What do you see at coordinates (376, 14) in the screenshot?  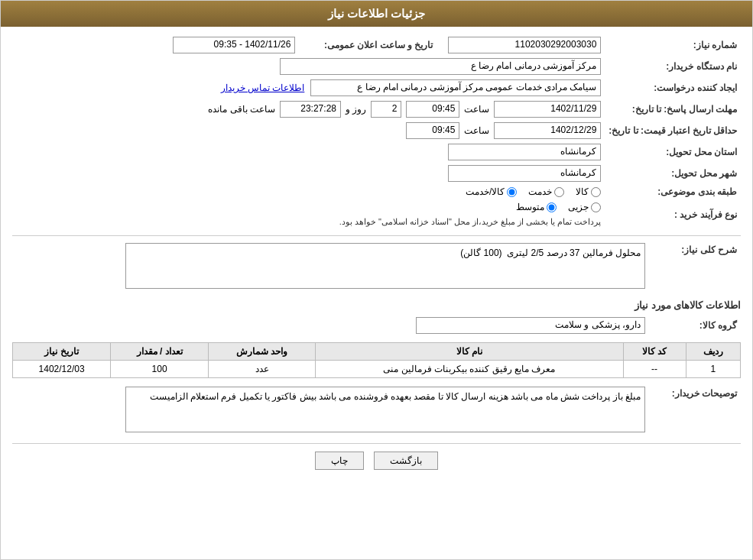 I see `page-header: جزئیات اطلاعات نیاز` at bounding box center [376, 14].